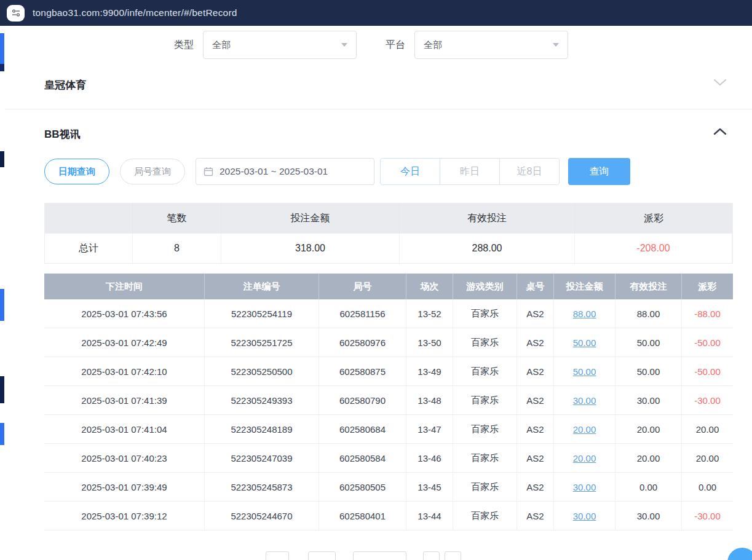  Describe the element at coordinates (65, 85) in the screenshot. I see `section-crown-sports-title: 皇冠体育` at that location.